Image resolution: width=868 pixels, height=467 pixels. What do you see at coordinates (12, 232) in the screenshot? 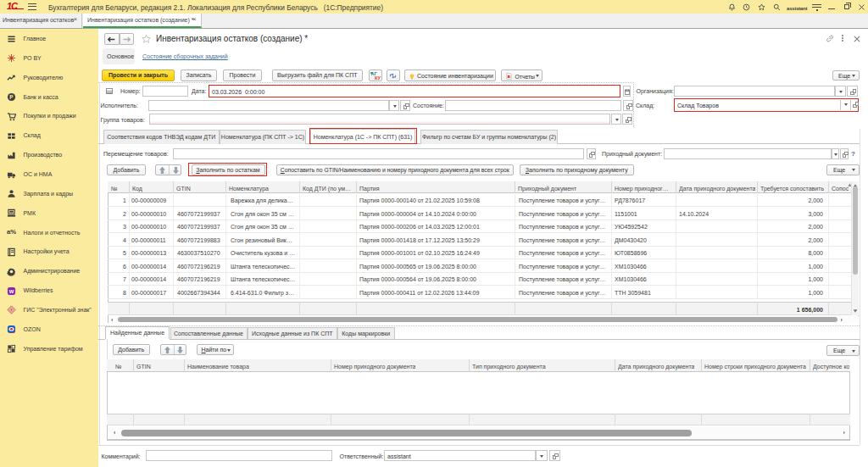
I see `svg-text: а%` at bounding box center [12, 232].